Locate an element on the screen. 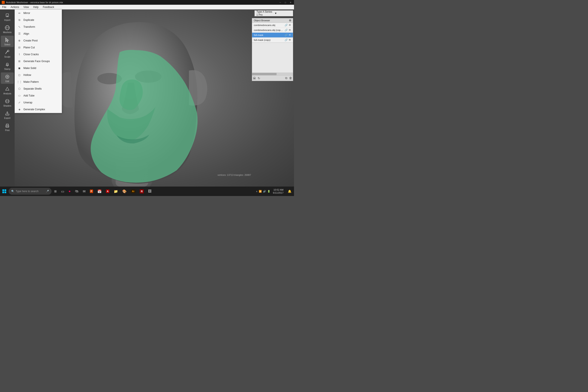  makesolid-icon: ◼ is located at coordinates (20, 68).